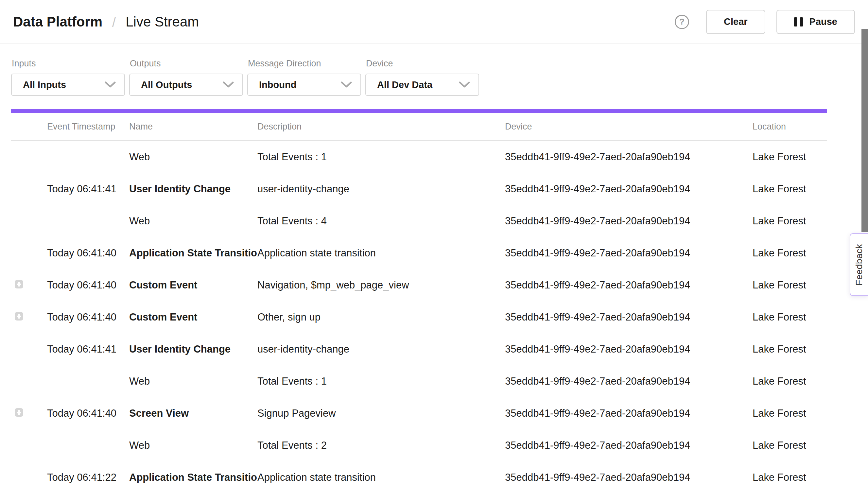 This screenshot has width=868, height=486. I want to click on outputs-label: Outputs, so click(186, 64).